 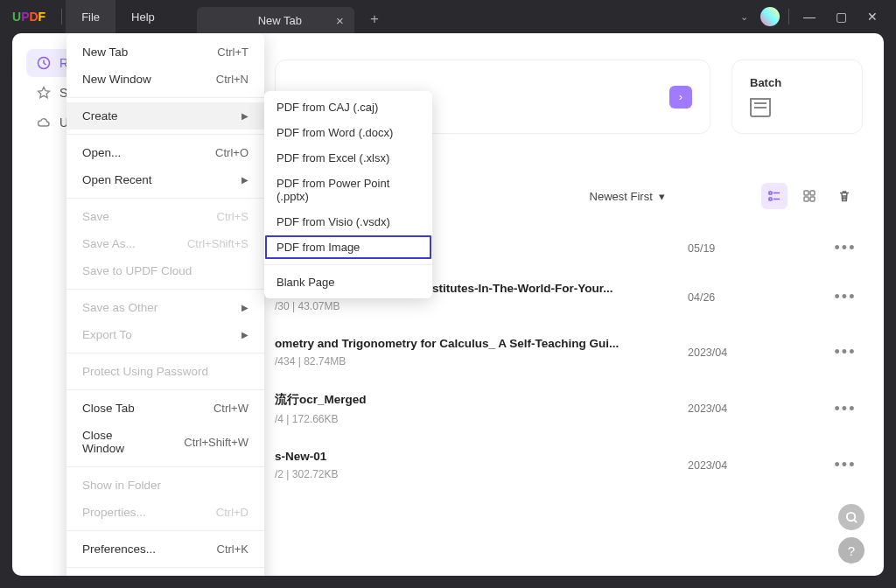 I want to click on file-row: ometry and Trigonometry for Calculus_ A …, so click(x=569, y=352).